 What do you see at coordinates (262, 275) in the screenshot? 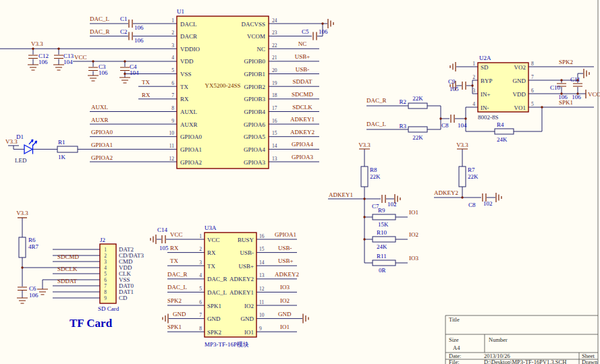
I see `pin-number: 13` at bounding box center [262, 275].